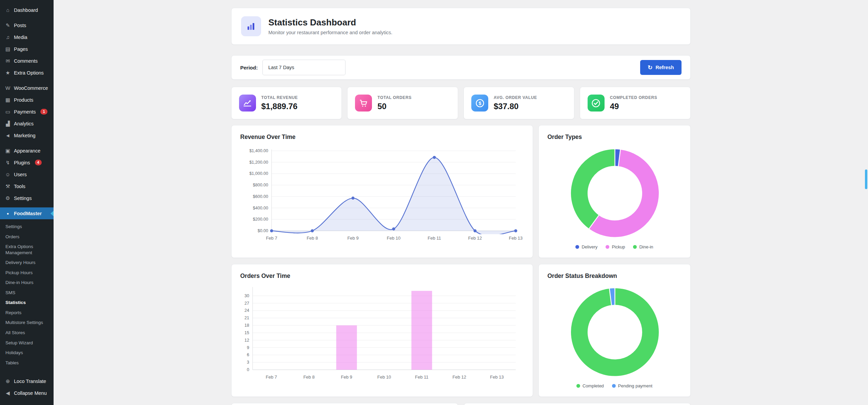  Describe the element at coordinates (393, 238) in the screenshot. I see `svg-text: Feb 10` at that location.